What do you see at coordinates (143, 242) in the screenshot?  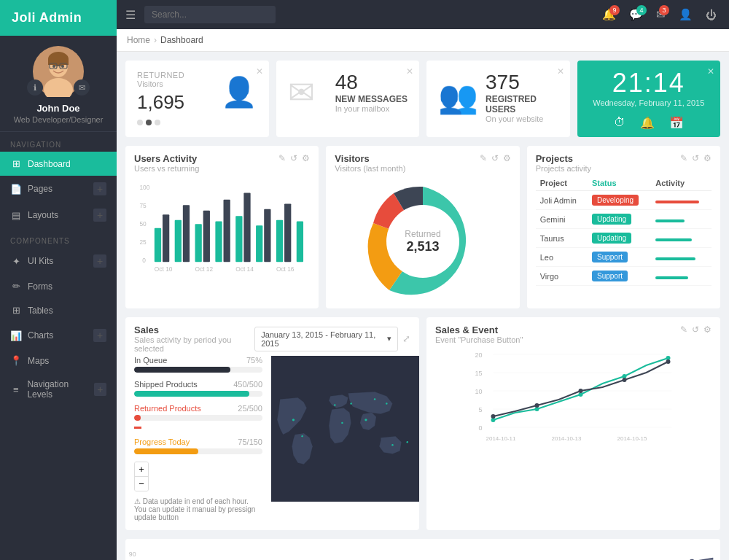 I see `svg-text: 25` at bounding box center [143, 242].